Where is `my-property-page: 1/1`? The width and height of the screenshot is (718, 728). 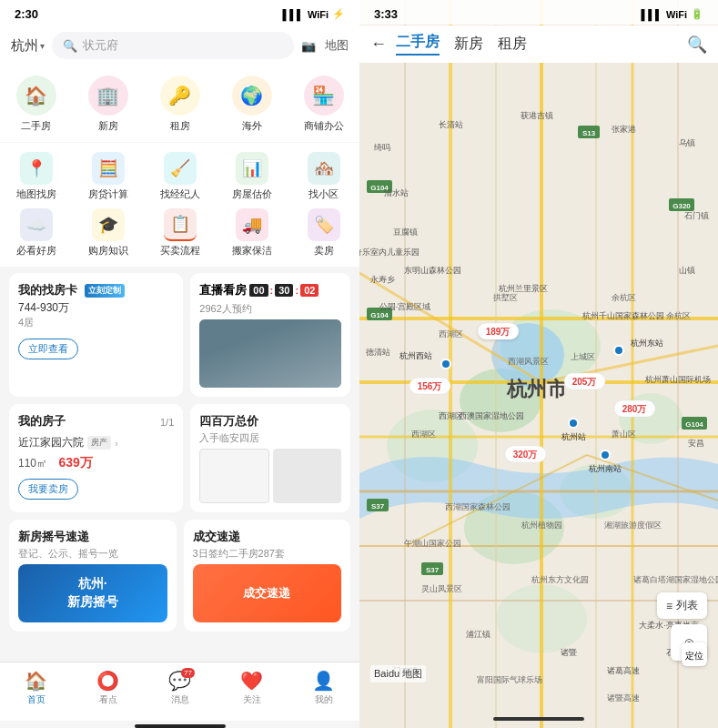
my-property-page: 1/1 is located at coordinates (167, 422).